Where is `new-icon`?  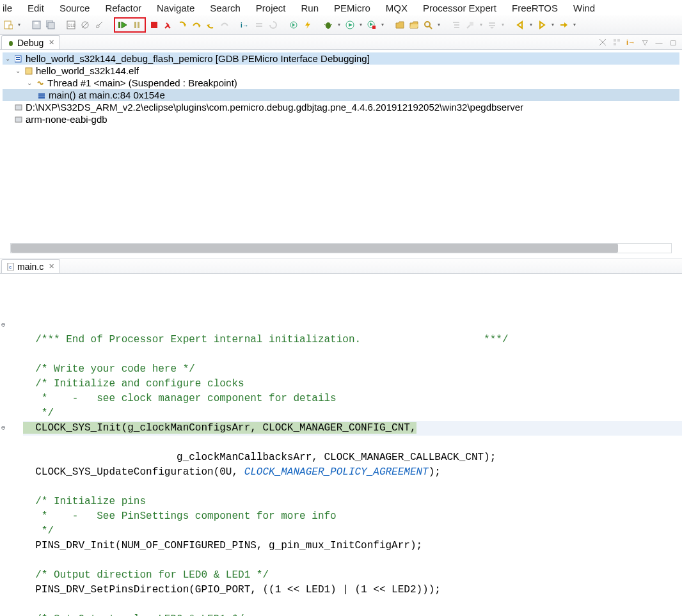
new-icon is located at coordinates (8, 25).